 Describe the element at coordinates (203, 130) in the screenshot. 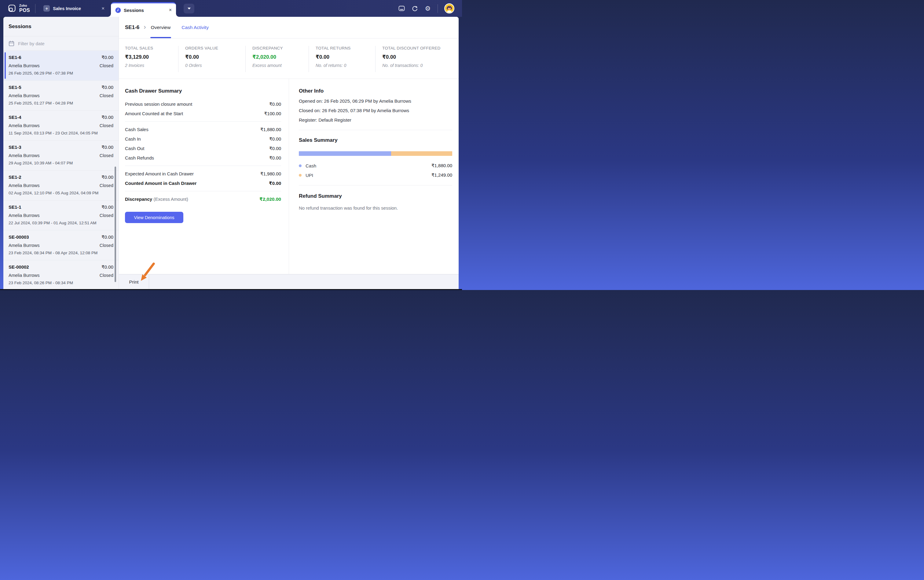

I see `row-cash-sales: Cash Sales₹1,880.00` at that location.